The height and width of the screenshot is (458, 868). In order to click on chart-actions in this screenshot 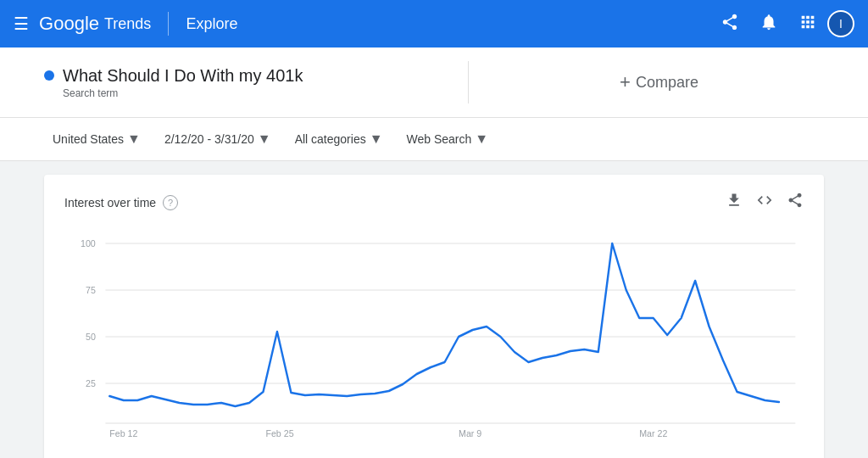, I will do `click(765, 202)`.